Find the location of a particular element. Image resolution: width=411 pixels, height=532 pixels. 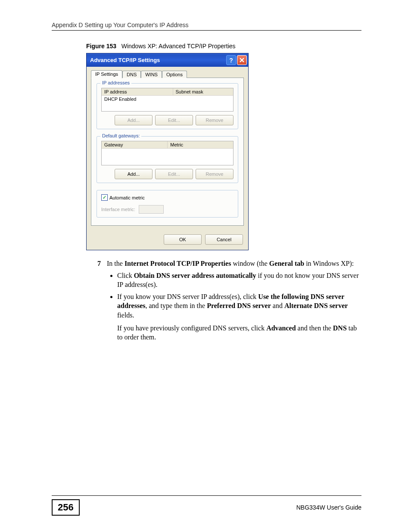

gateway-remove-button: Remove is located at coordinates (215, 174).